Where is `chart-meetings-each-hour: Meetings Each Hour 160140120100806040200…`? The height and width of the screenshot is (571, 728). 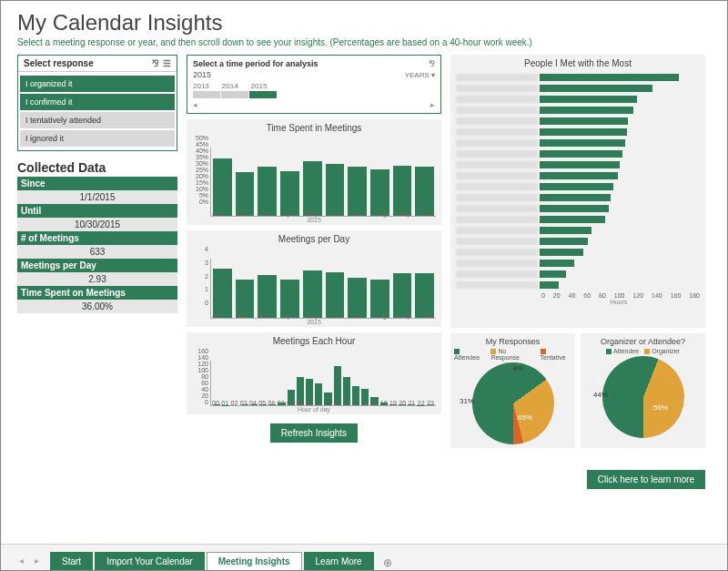
chart-meetings-each-hour: Meetings Each Hour 160140120100806040200… is located at coordinates (314, 373).